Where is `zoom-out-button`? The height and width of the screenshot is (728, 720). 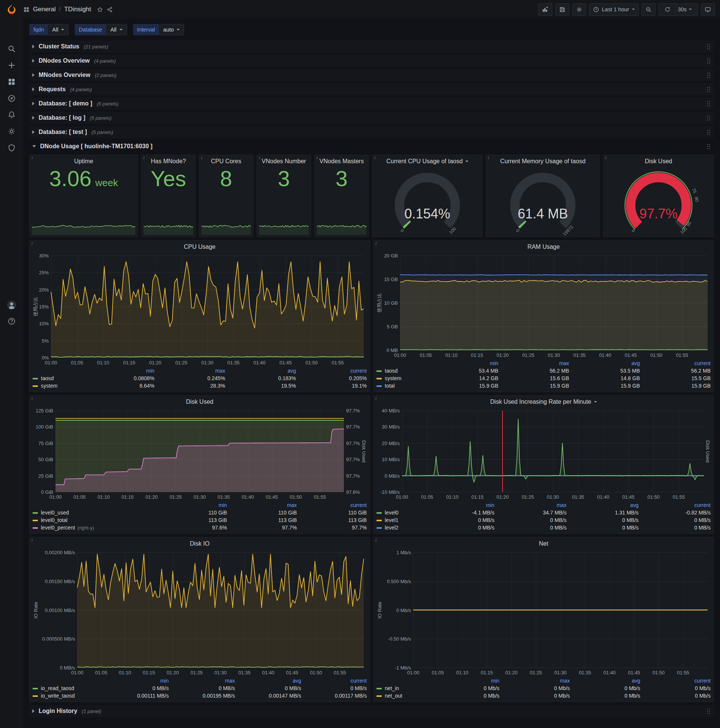 zoom-out-button is located at coordinates (648, 10).